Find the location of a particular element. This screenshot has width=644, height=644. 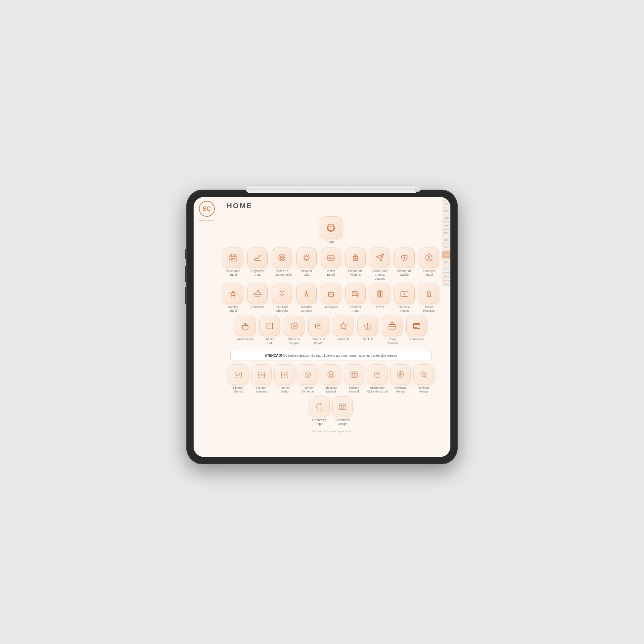

status-icon-circle is located at coordinates (319, 326).